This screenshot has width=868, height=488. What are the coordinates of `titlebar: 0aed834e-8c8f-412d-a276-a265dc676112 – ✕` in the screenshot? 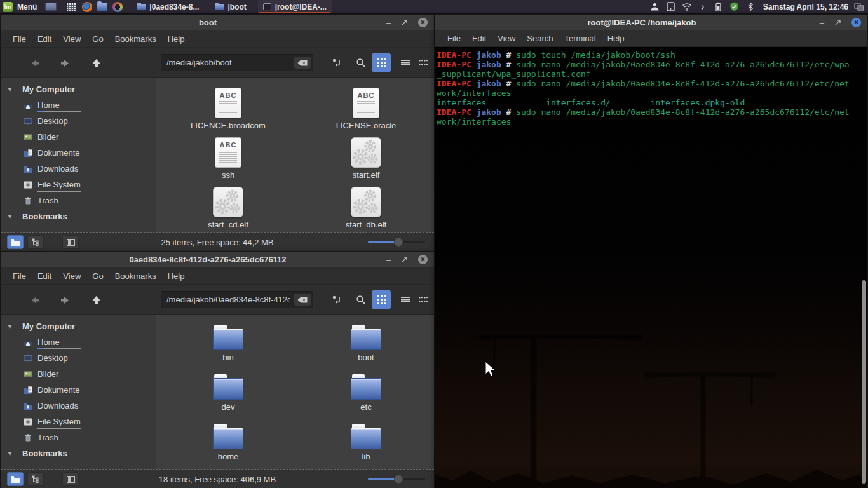 It's located at (217, 259).